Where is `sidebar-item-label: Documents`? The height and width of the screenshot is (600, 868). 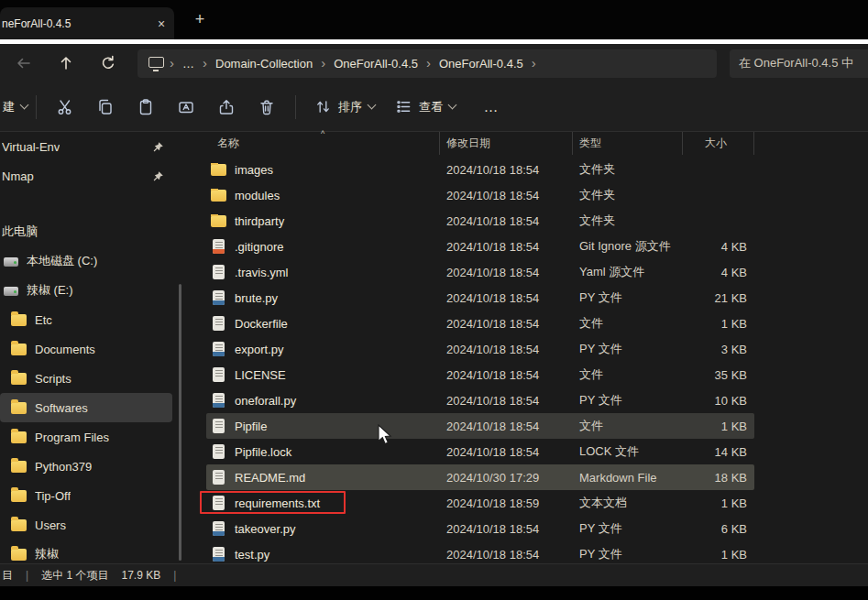
sidebar-item-label: Documents is located at coordinates (65, 350).